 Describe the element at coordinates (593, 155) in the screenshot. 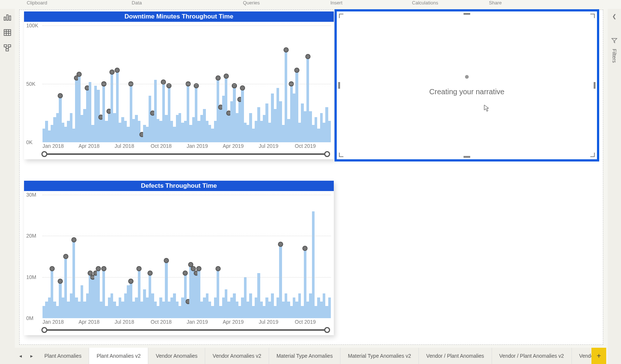

I see `resize-handle-br` at that location.